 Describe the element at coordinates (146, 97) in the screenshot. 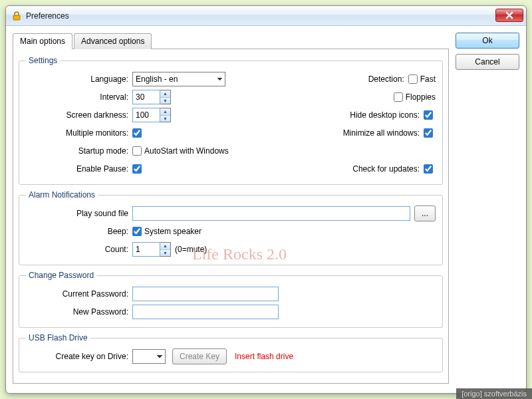

I see `interval-input` at that location.